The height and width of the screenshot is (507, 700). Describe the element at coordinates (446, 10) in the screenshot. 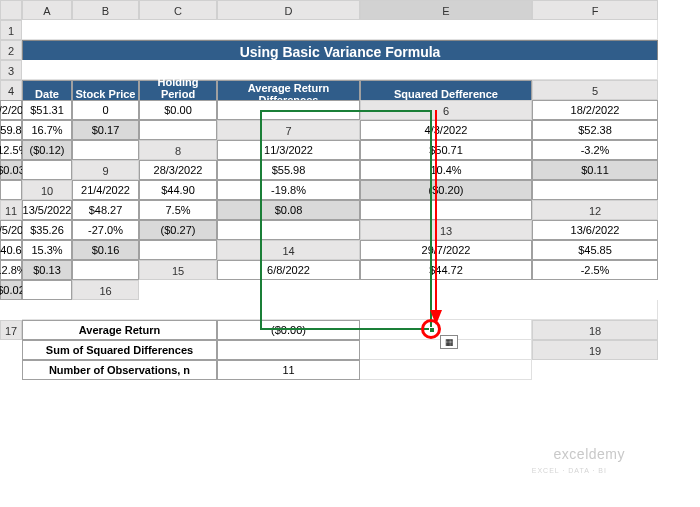

I see `col-E: E` at that location.